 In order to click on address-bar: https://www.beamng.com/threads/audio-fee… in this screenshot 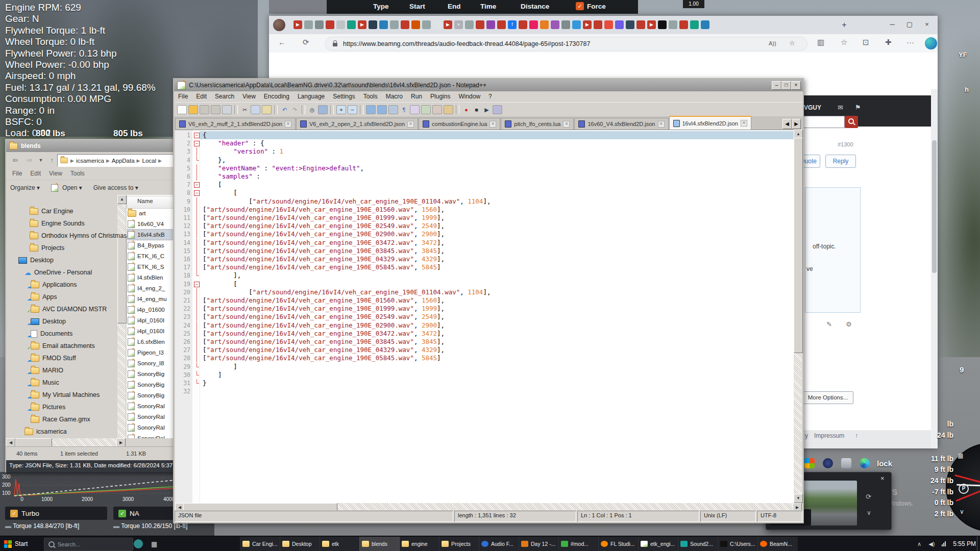, I will do `click(567, 44)`.